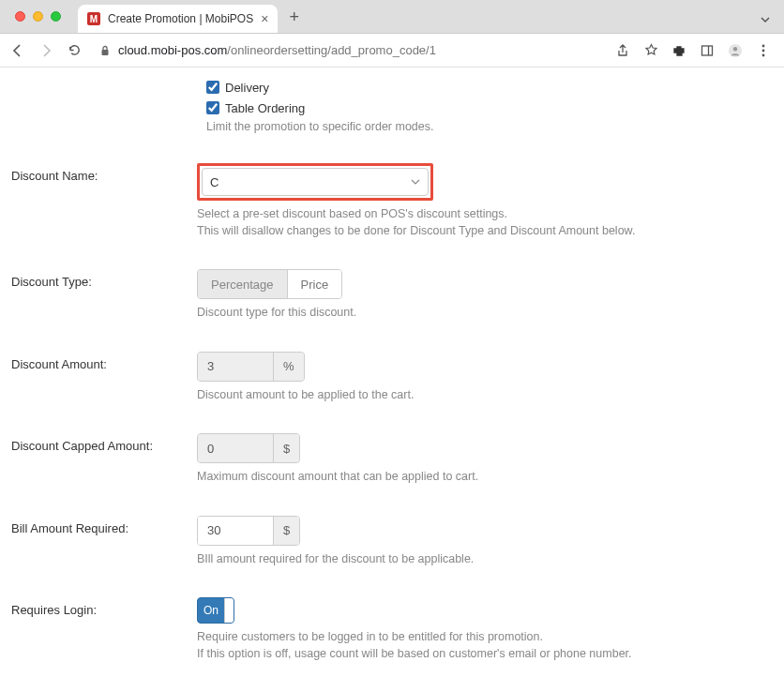 The width and height of the screenshot is (784, 692). What do you see at coordinates (735, 51) in the screenshot?
I see `profile-avatar-icon` at bounding box center [735, 51].